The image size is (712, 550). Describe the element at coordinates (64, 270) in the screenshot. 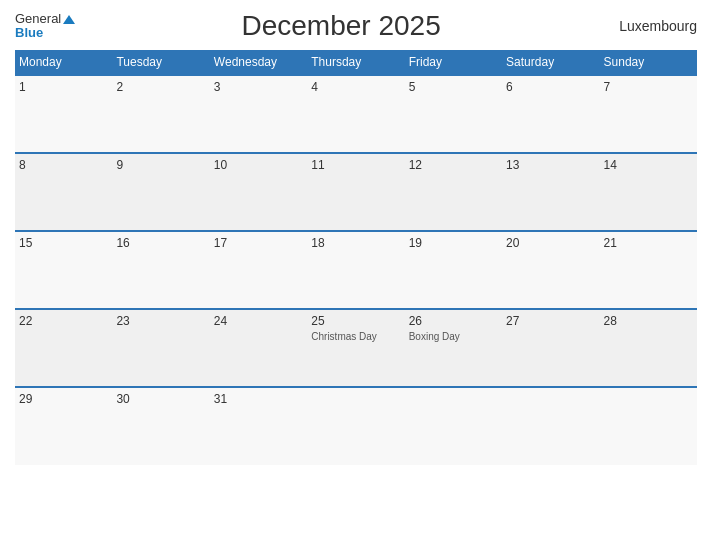

I see `calendar-cell: 15` at that location.